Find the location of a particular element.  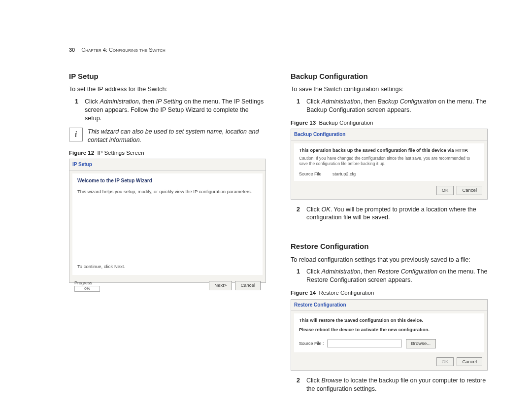

source-file-row: Source File startup2.cfg is located at coordinates (389, 174).